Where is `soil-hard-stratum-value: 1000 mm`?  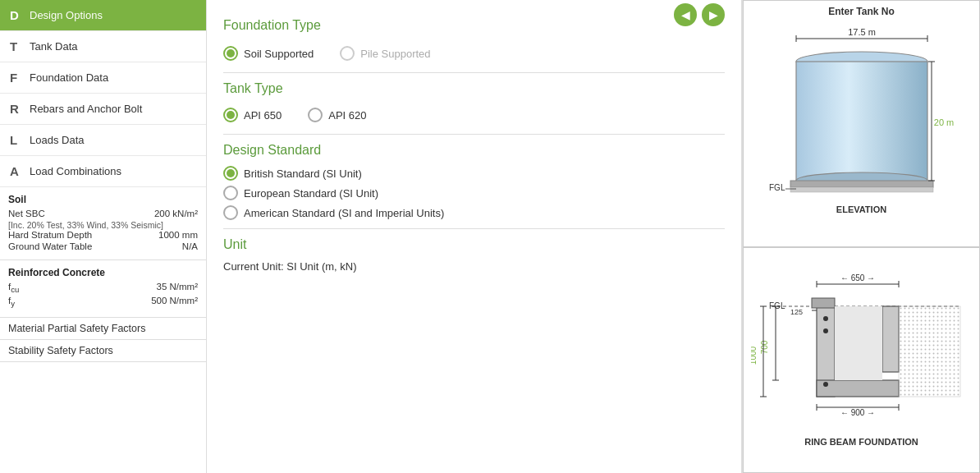
soil-hard-stratum-value: 1000 mm is located at coordinates (178, 235).